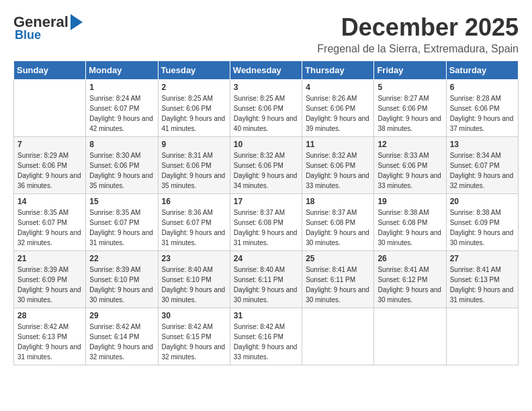 The height and width of the screenshot is (411, 532). Describe the element at coordinates (266, 223) in the screenshot. I see `calendar-week-row: 14Sunrise: 8:35 AMSunset: 6:07 PMDayligh…` at that location.